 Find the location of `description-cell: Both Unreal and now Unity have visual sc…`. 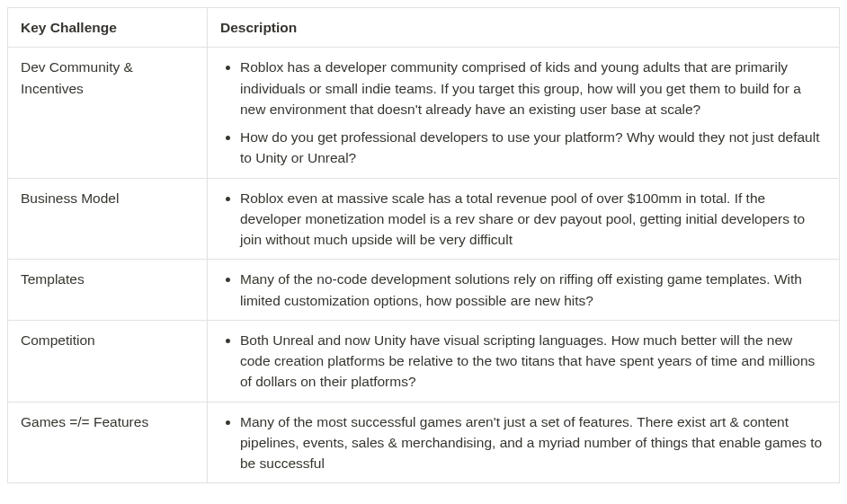

description-cell: Both Unreal and now Unity have visual sc… is located at coordinates (523, 361).